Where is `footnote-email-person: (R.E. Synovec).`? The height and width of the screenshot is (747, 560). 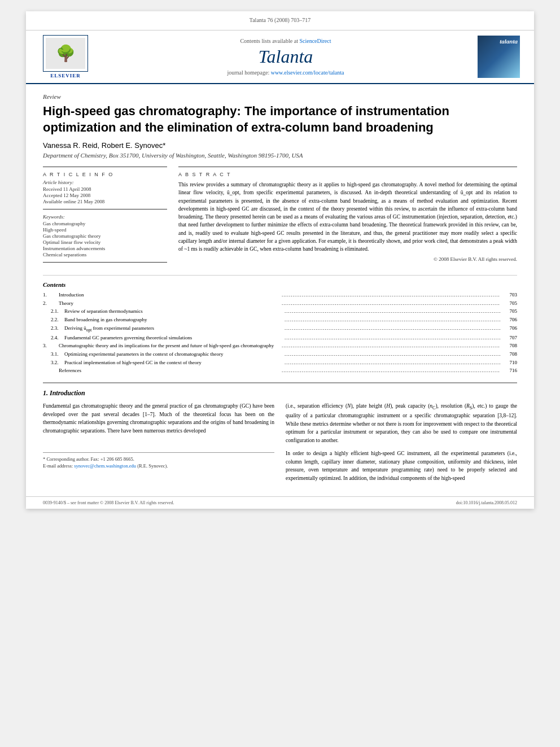 footnote-email-person: (R.E. Synovec). is located at coordinates (152, 466).